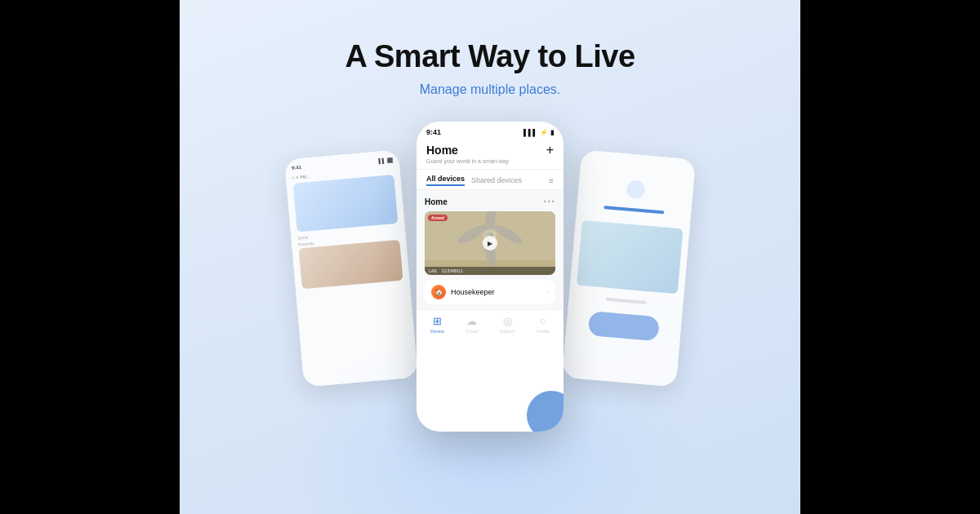  What do you see at coordinates (490, 243) in the screenshot?
I see `camera-feed: Armed ▶` at bounding box center [490, 243].